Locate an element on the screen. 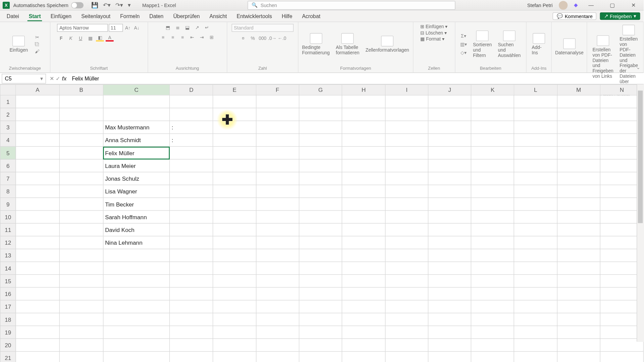 The image size is (644, 362). name-box: C5 ▾ is located at coordinates (24, 78).